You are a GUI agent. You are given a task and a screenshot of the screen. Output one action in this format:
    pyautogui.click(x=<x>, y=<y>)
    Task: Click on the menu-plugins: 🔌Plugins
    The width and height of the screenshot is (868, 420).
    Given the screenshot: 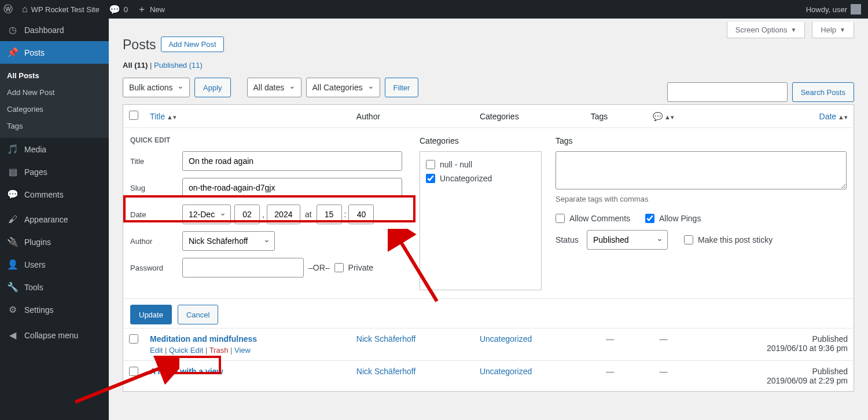 What is the action you would take?
    pyautogui.click(x=54, y=242)
    